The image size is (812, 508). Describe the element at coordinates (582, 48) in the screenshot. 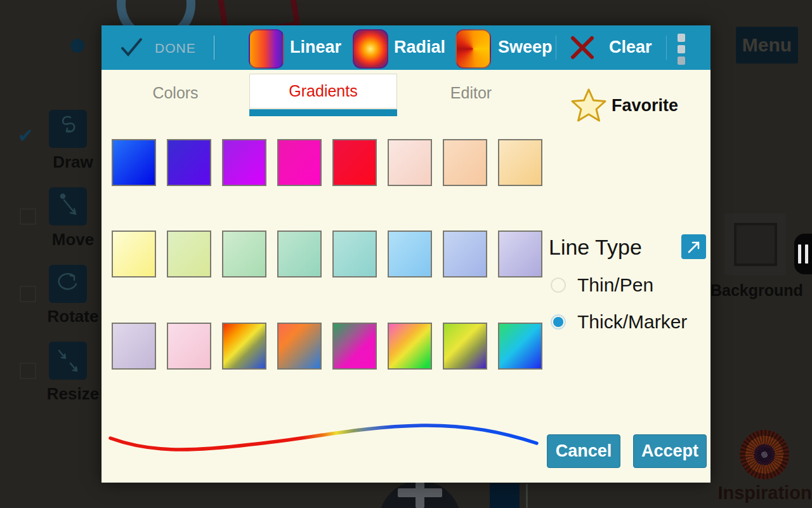

I see `clear-x-icon` at that location.